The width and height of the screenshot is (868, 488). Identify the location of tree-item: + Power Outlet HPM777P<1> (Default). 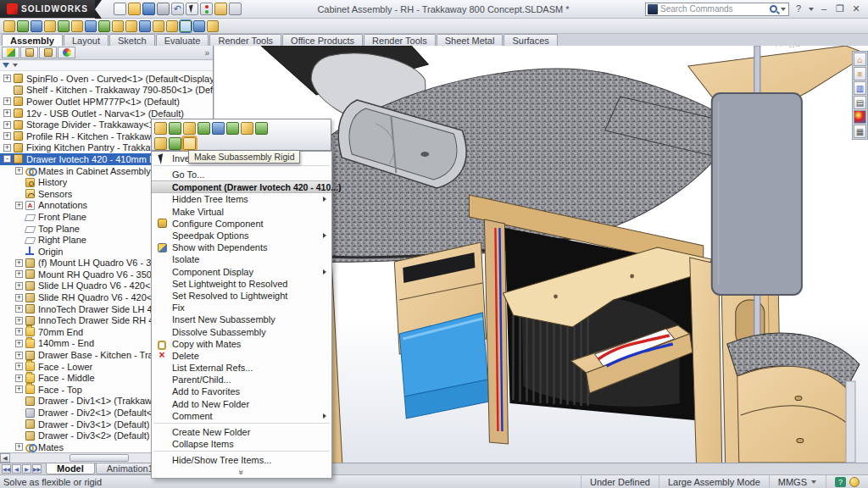
(107, 102).